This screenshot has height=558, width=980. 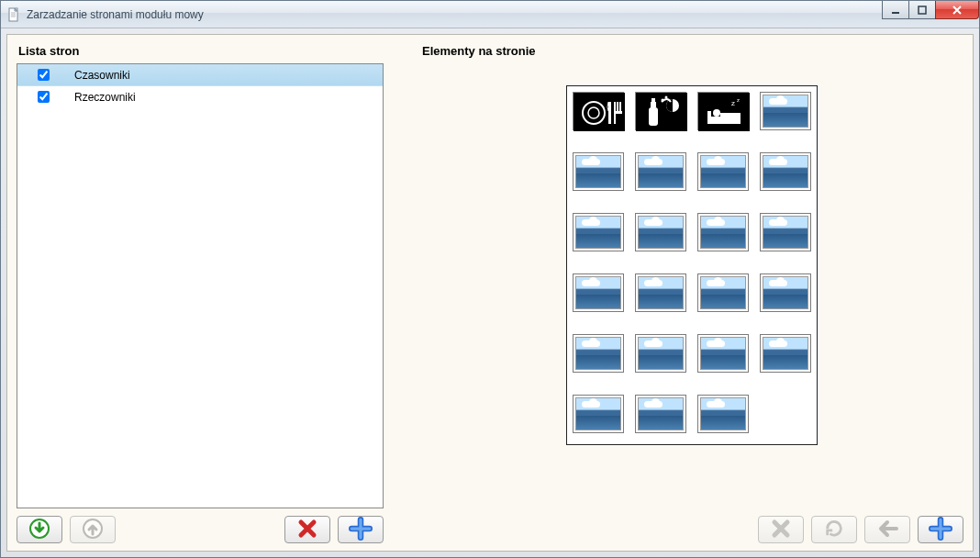 What do you see at coordinates (957, 10) in the screenshot?
I see `close-button` at bounding box center [957, 10].